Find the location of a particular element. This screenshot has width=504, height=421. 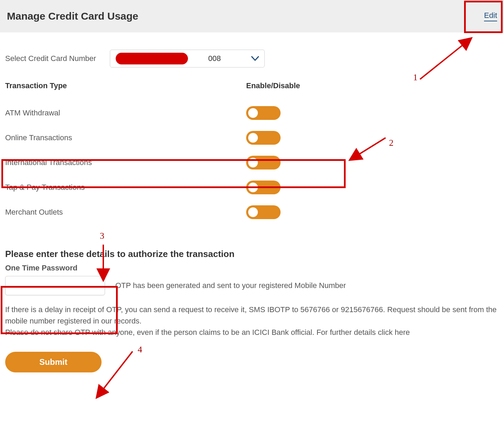

page-header: Manage Credit Card Usage Edit is located at coordinates (252, 16).